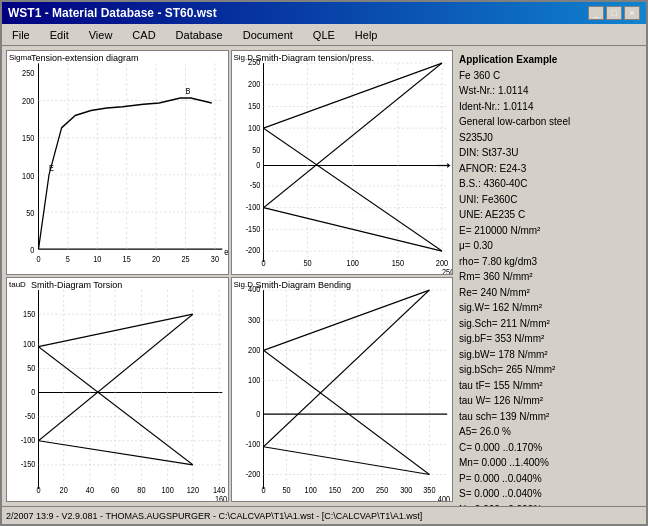 The image size is (648, 526). I want to click on info-line-20: tau tF= 155 N/mm², so click(550, 386).